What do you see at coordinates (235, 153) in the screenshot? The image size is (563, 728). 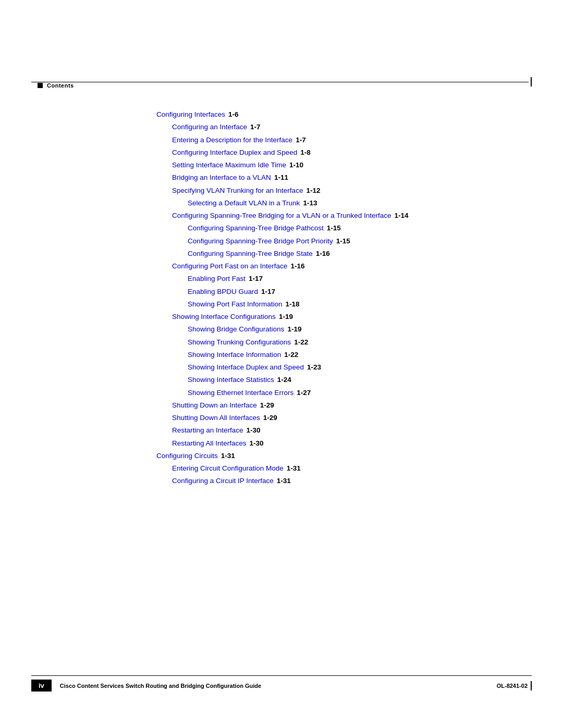 I see `toc-link: Configuring Interface Duplex and Speed` at bounding box center [235, 153].